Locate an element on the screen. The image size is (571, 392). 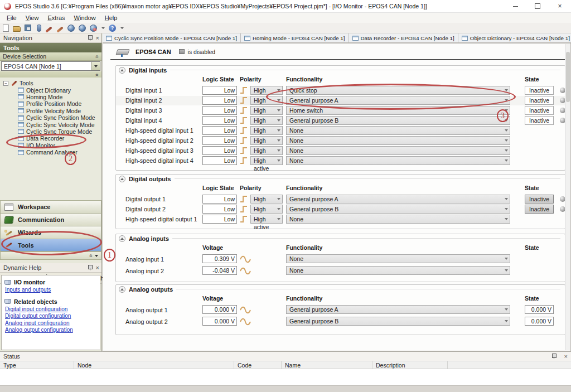
help-link-analog-input-config: Analog input configuration is located at coordinates (51, 323).